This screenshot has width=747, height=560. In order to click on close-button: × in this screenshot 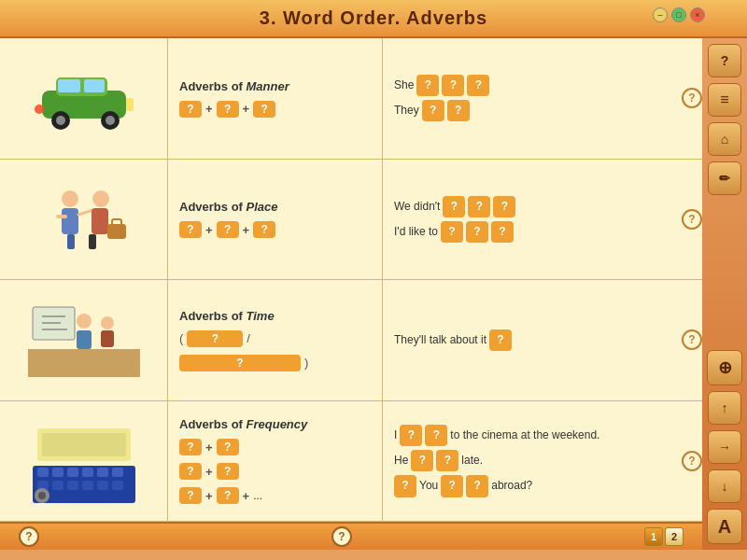, I will do `click(698, 15)`.